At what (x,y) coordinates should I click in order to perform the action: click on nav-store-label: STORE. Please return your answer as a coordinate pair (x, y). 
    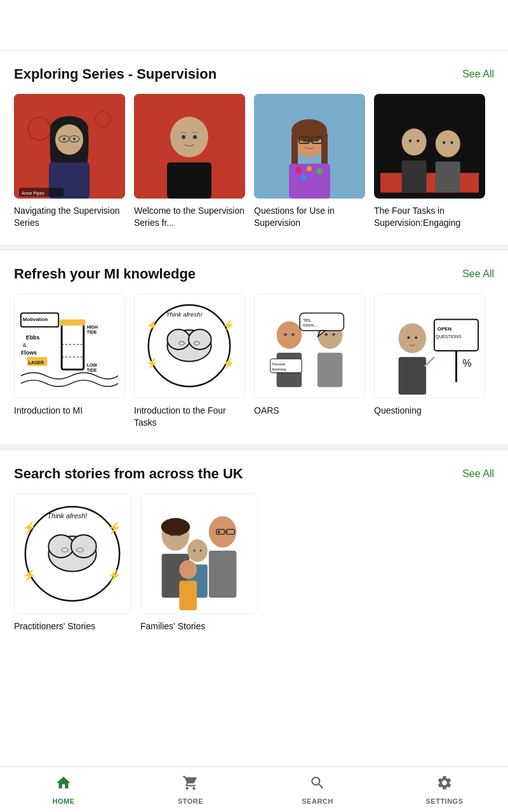
    Looking at the image, I should click on (190, 801).